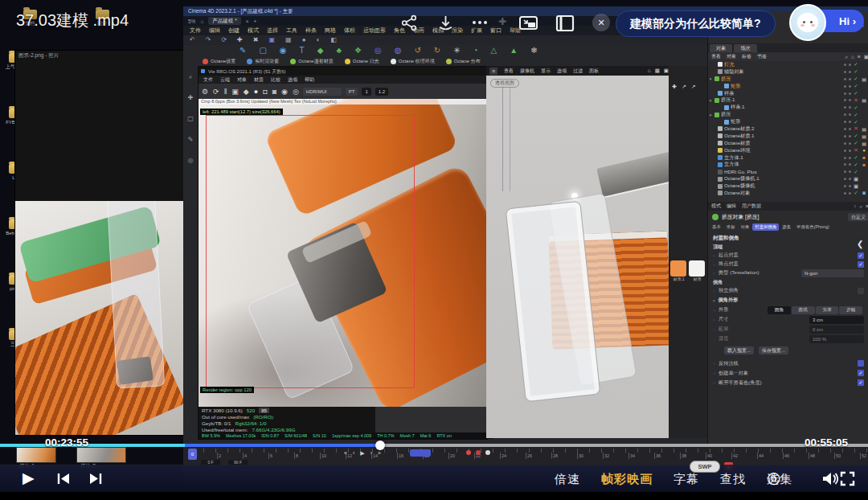  Describe the element at coordinates (191, 140) in the screenshot. I see `tool-icon: ✎` at that location.